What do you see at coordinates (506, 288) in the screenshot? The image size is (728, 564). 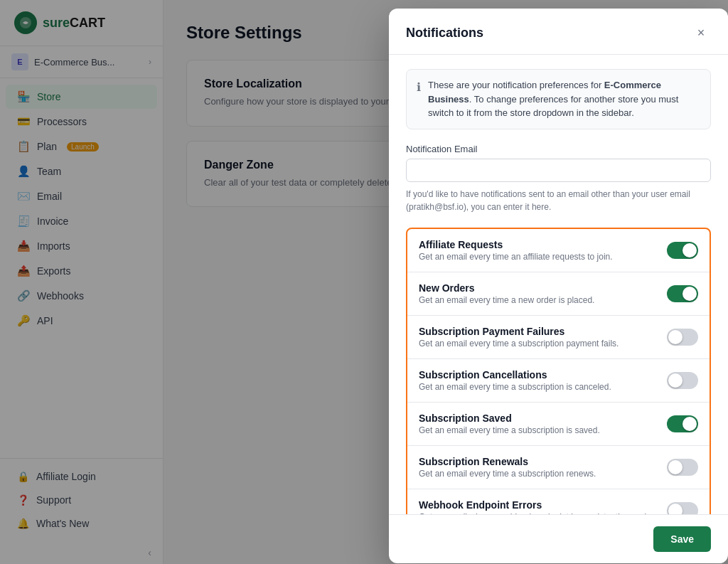 I see `notif-name-new-orders: New Orders` at bounding box center [506, 288].